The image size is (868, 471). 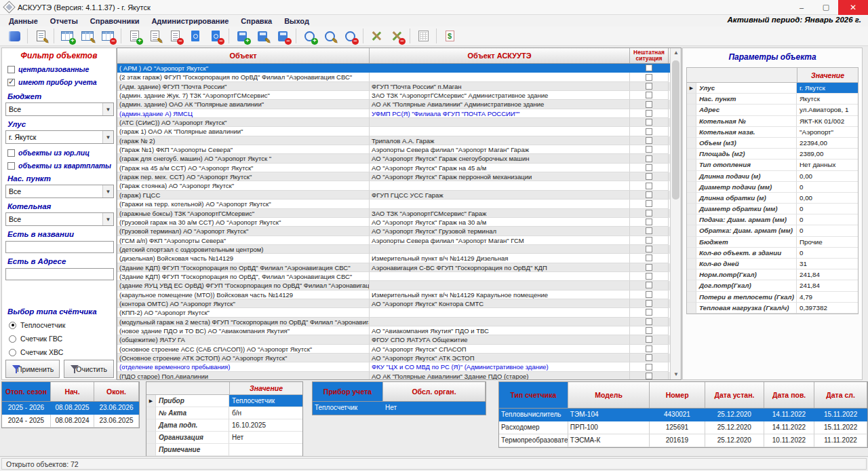 I want to click on checkbox-from-legal: объекты из юр.лиц, so click(x=49, y=153).